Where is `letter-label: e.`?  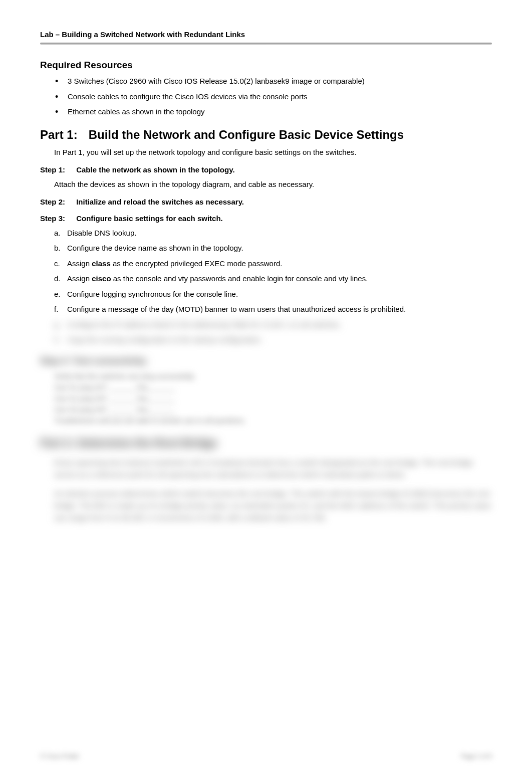
letter-label: e. is located at coordinates (61, 295).